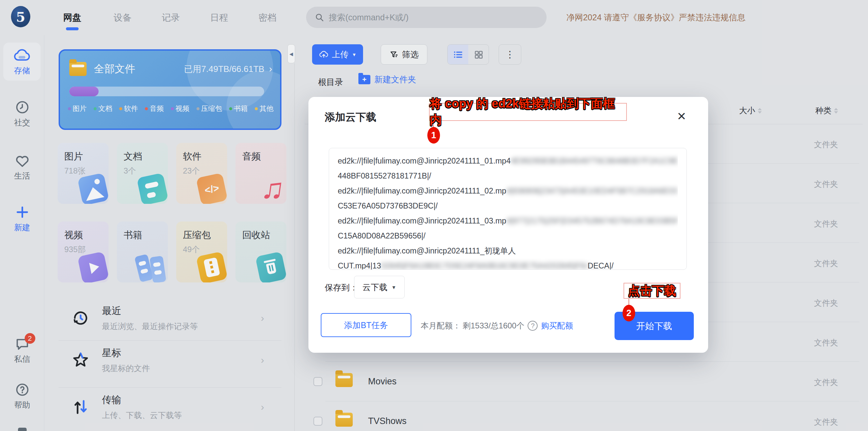 This screenshot has height=431, width=868. Describe the element at coordinates (629, 313) in the screenshot. I see `annotation-step2-number: 2` at that location.